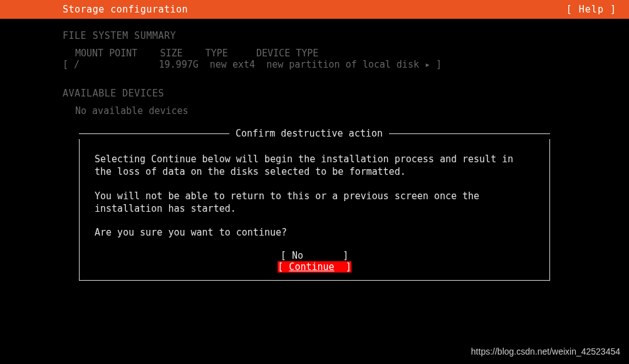 The width and height of the screenshot is (629, 364). I want to click on help-button: [ Help ], so click(591, 9).